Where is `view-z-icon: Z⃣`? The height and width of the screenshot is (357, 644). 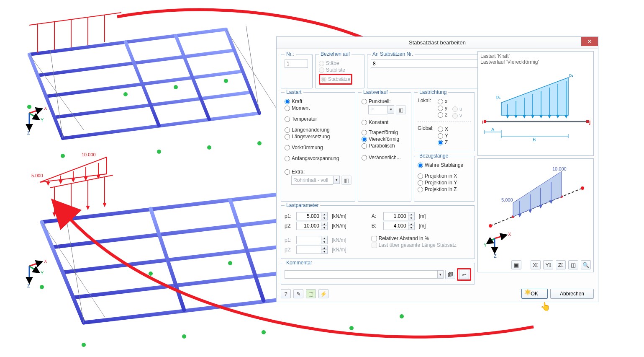 view-z-icon: Z⃣ is located at coordinates (561, 265).